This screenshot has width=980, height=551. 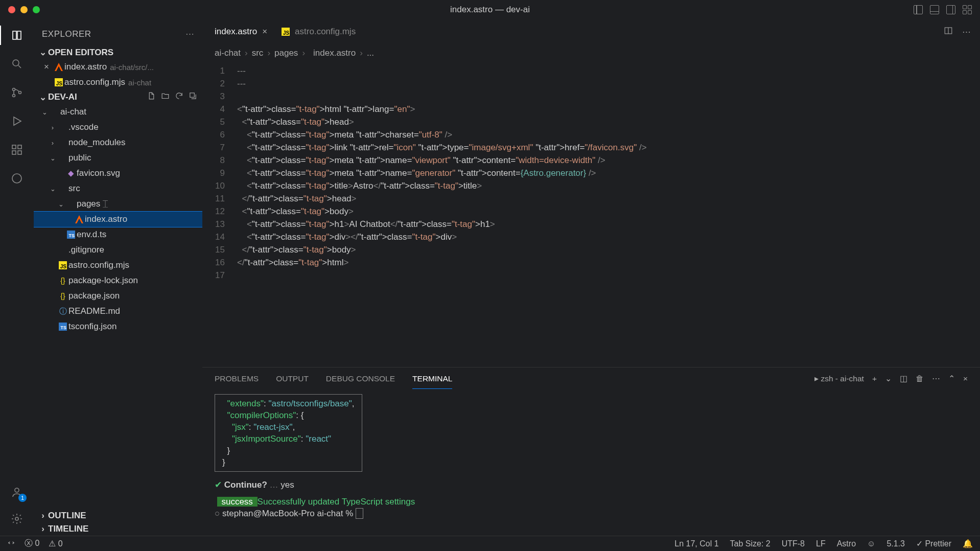 I want to click on breadcrumb-item: ai-chat, so click(x=228, y=53).